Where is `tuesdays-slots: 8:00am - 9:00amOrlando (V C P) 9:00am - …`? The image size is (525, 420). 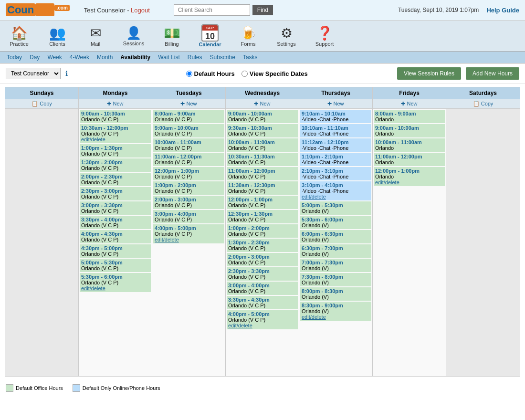 tuesdays-slots: 8:00am - 9:00amOrlando (V C P) 9:00am - … is located at coordinates (189, 242).